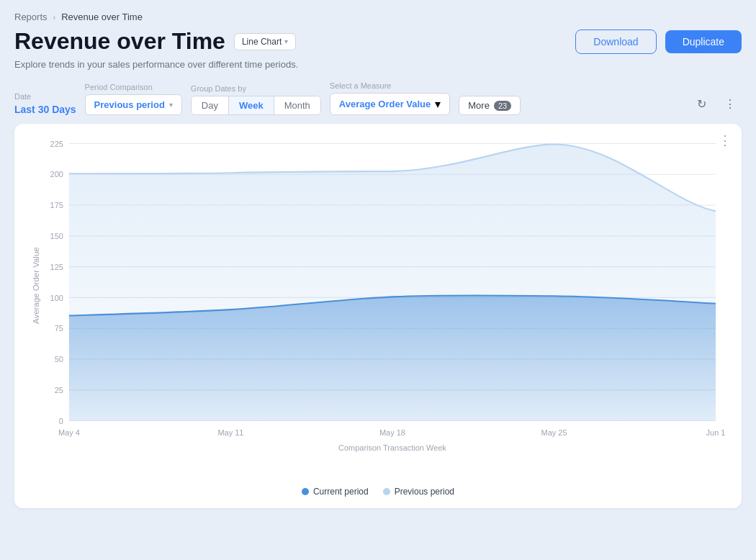 This screenshot has height=560, width=756. Describe the element at coordinates (256, 105) in the screenshot. I see `group-dates-buttons: Day Week Month` at that location.